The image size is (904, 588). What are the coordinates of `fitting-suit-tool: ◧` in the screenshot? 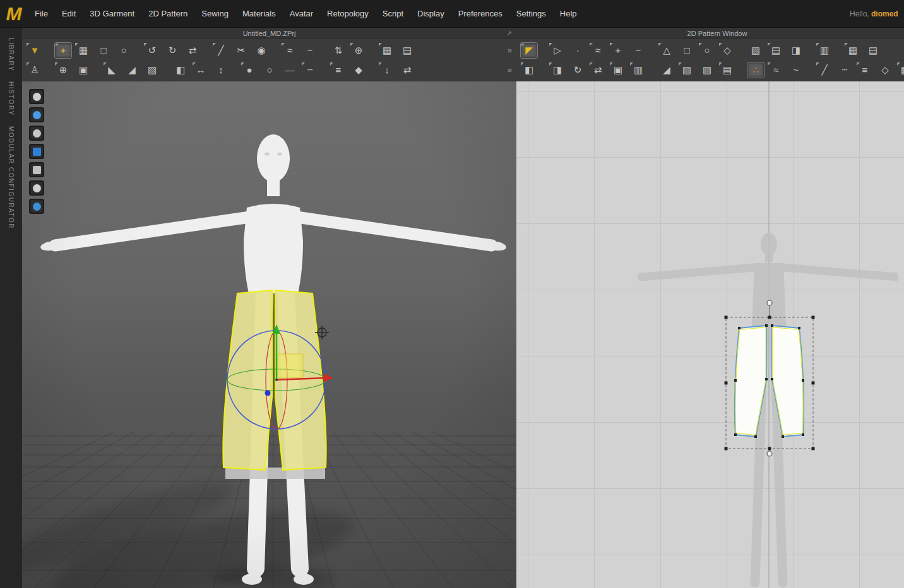 It's located at (181, 70).